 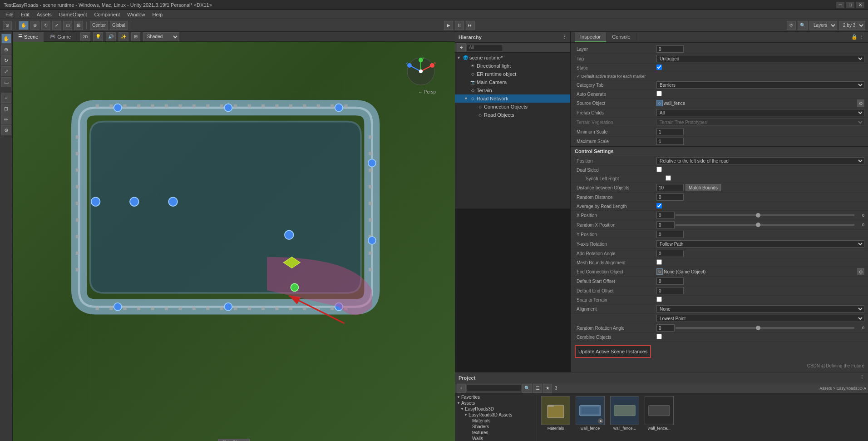 I want to click on combine-objects-checkbox, so click(x=659, y=337).